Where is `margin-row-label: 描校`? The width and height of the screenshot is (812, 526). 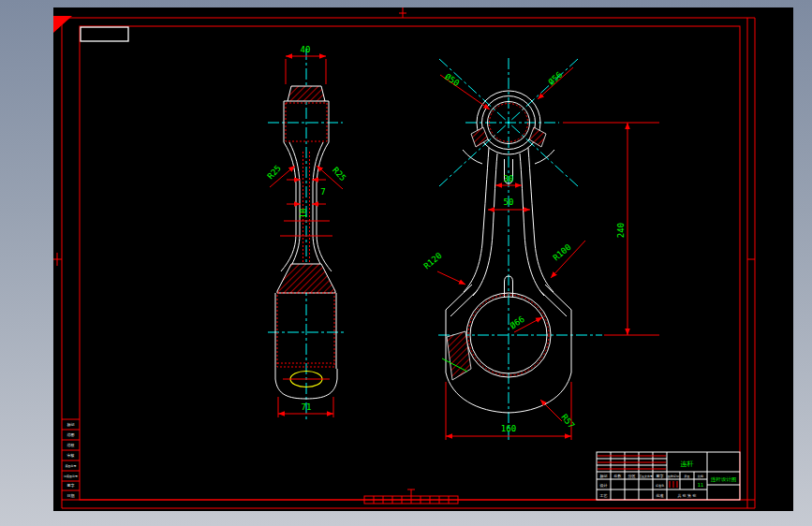 margin-row-label: 描校 is located at coordinates (71, 446).